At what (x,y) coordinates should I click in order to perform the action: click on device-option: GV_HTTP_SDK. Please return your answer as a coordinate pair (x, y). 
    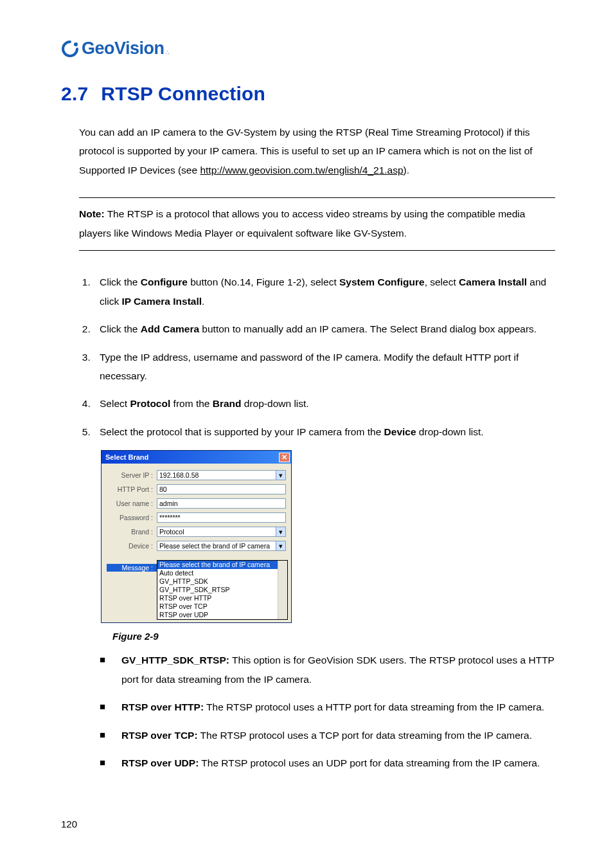
    Looking at the image, I should click on (222, 581).